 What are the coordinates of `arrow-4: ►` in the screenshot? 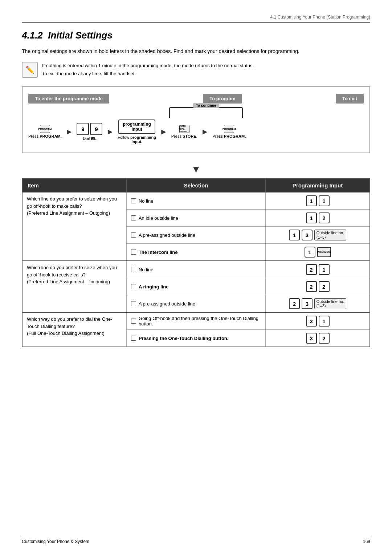 It's located at (205, 132).